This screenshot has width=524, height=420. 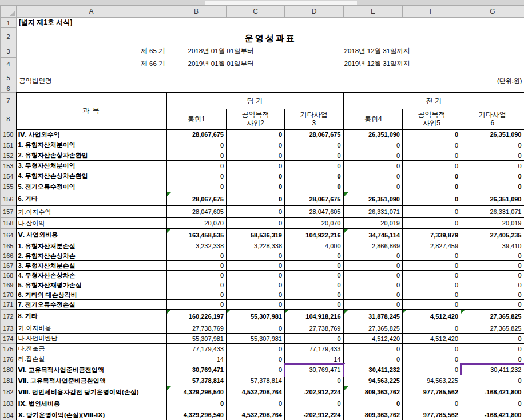 I want to click on cell-B164: 163,458,535, so click(x=197, y=235).